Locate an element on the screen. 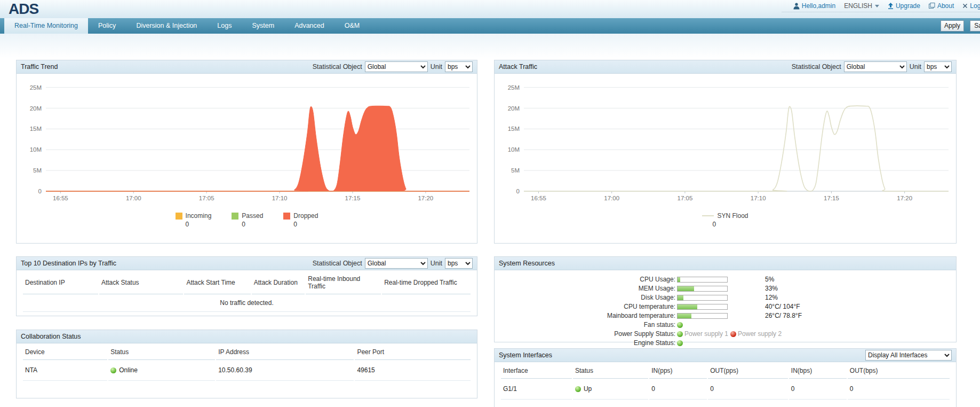  fan-status-row: Fan status: is located at coordinates (726, 325).